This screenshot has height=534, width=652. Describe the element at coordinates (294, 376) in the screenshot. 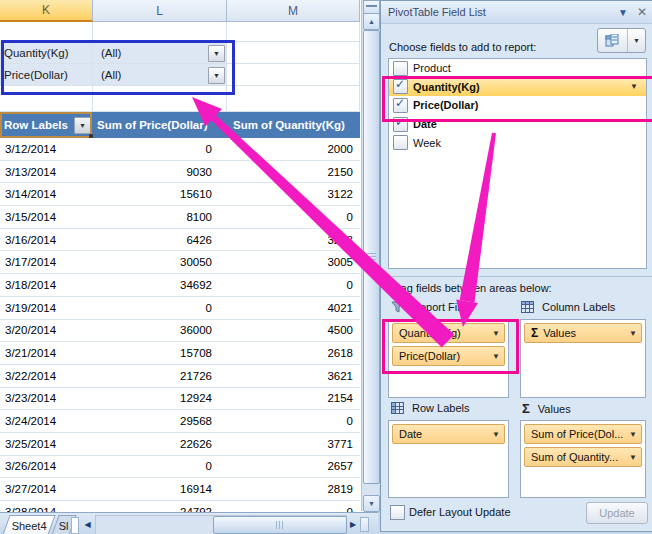

I see `quantity-cell: 3621` at that location.